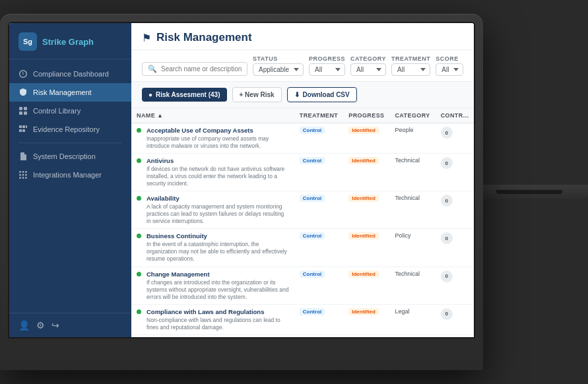  Describe the element at coordinates (412, 116) in the screenshot. I see `col-header-category: CATEGORY` at that location.